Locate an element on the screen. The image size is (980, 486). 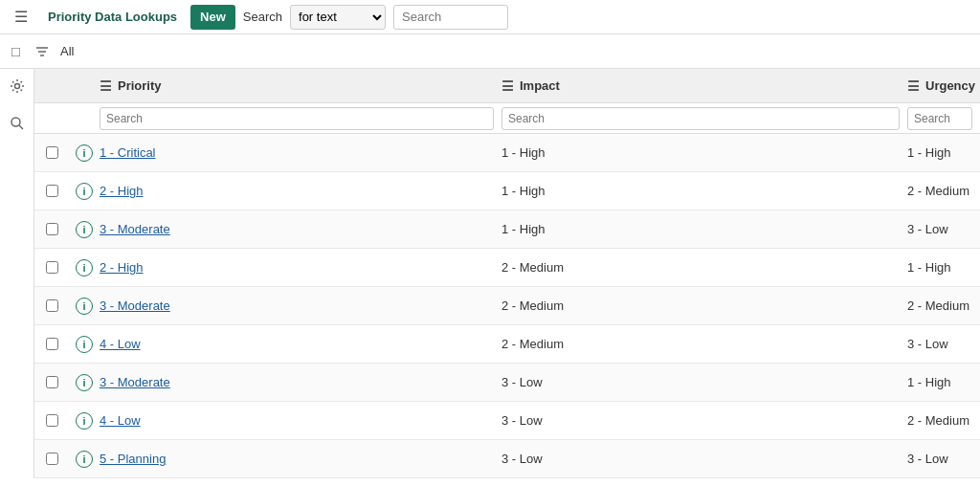
row-info-4: i is located at coordinates (84, 306).